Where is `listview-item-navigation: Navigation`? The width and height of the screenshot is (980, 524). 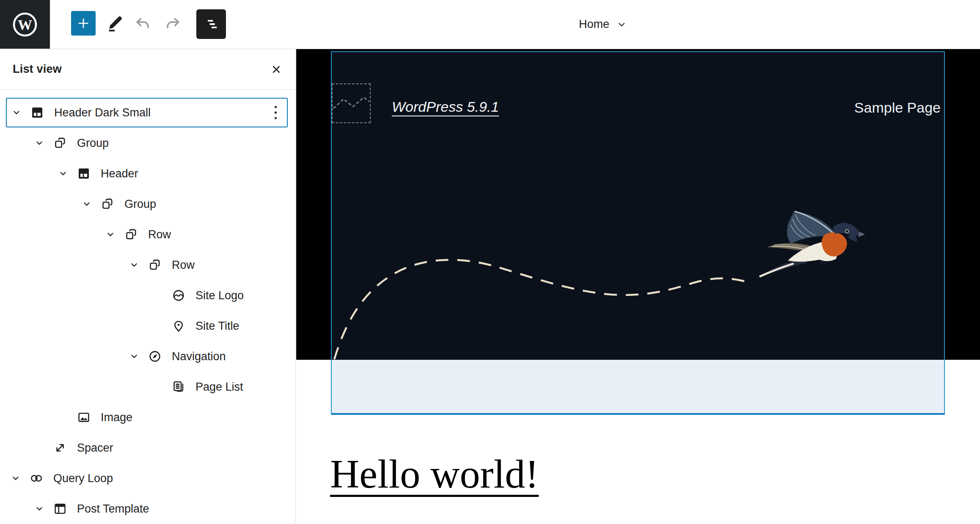
listview-item-navigation: Navigation is located at coordinates (148, 356).